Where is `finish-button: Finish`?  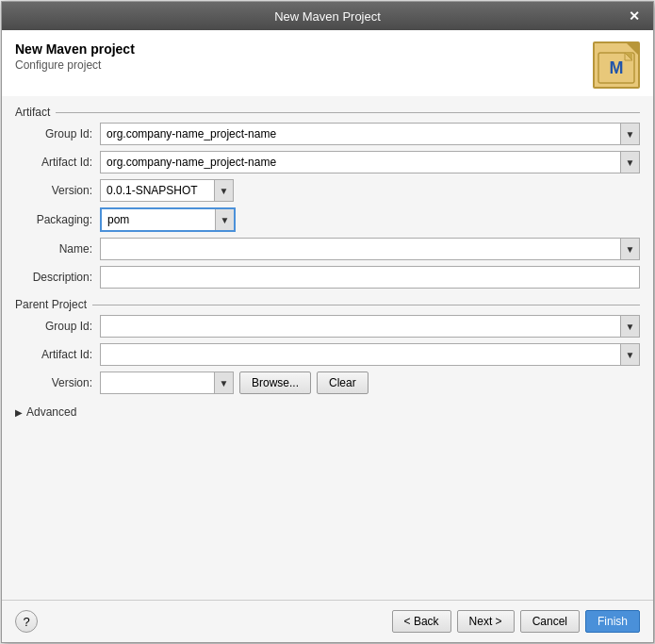 finish-button: Finish is located at coordinates (613, 621).